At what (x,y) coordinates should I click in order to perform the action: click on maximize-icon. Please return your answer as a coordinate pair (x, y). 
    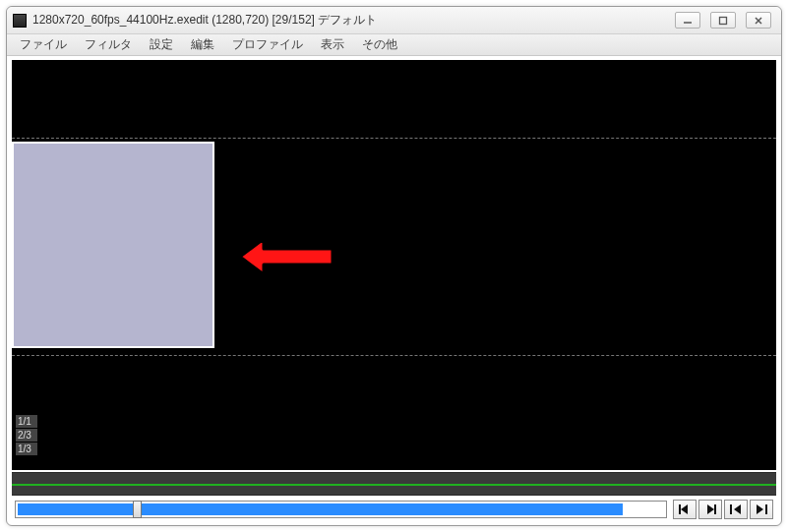
    Looking at the image, I should click on (723, 21).